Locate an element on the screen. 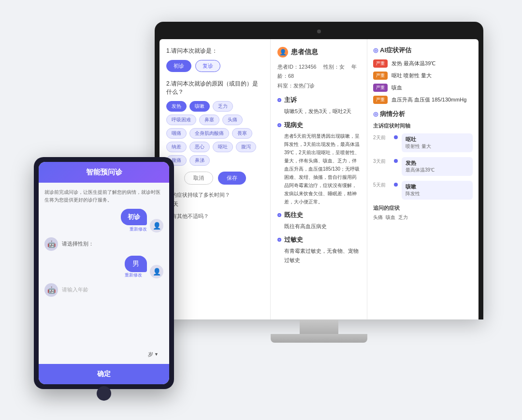 The height and width of the screenshot is (420, 522). bubble-male: 男 is located at coordinates (136, 264).